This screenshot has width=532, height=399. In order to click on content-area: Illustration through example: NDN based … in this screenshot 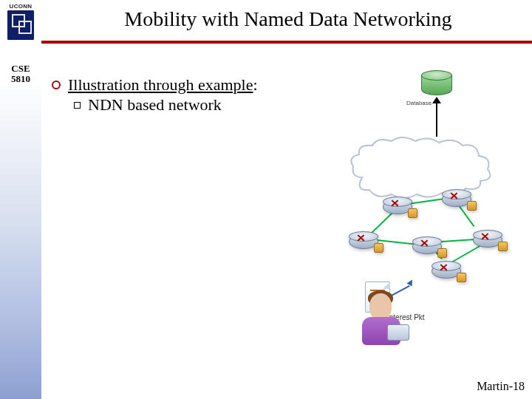, I will do `click(177, 95)`.